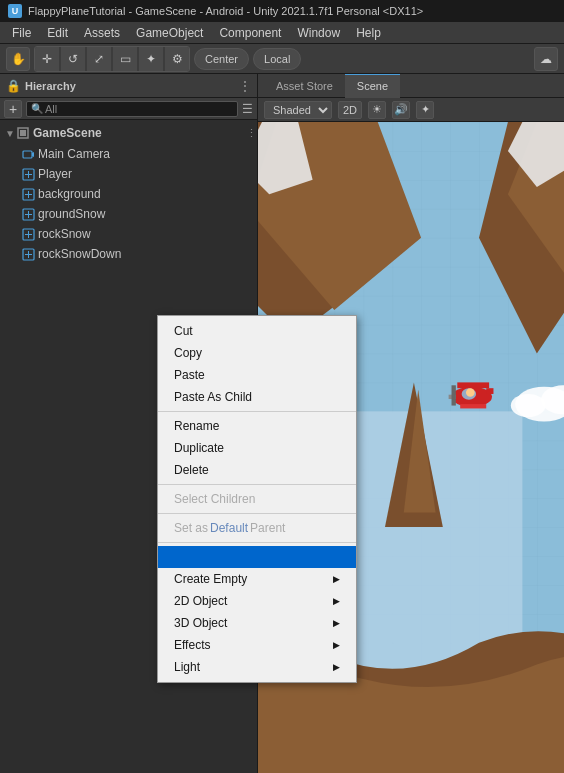 The height and width of the screenshot is (773, 564). Describe the element at coordinates (282, 11) in the screenshot. I see `title-bar: U FlappyPlaneTutorial - GameScene - Andr…` at that location.